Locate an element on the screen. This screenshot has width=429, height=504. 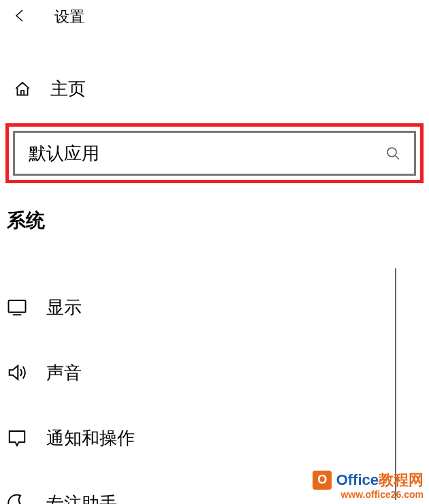
search-highlight is located at coordinates (214, 153).